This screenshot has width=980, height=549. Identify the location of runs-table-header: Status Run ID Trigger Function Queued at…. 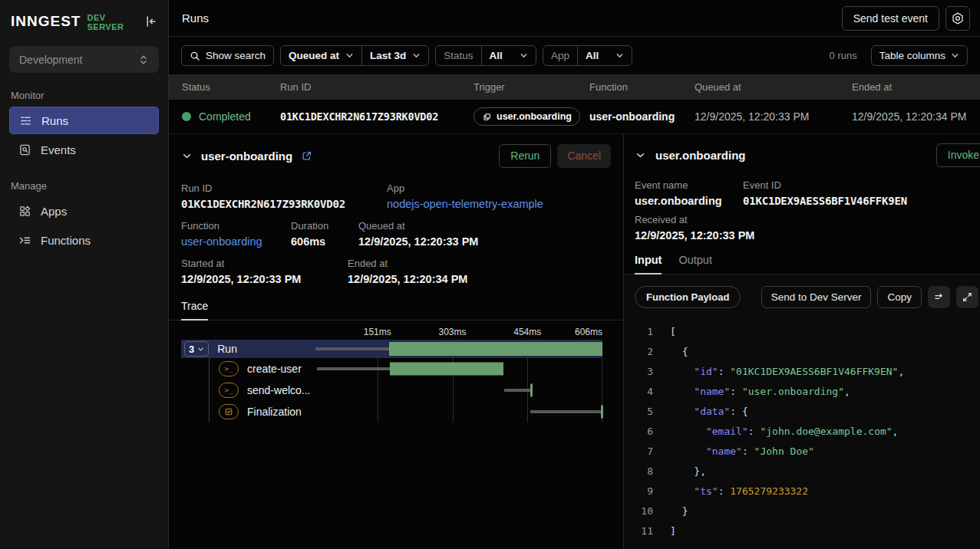
(574, 87).